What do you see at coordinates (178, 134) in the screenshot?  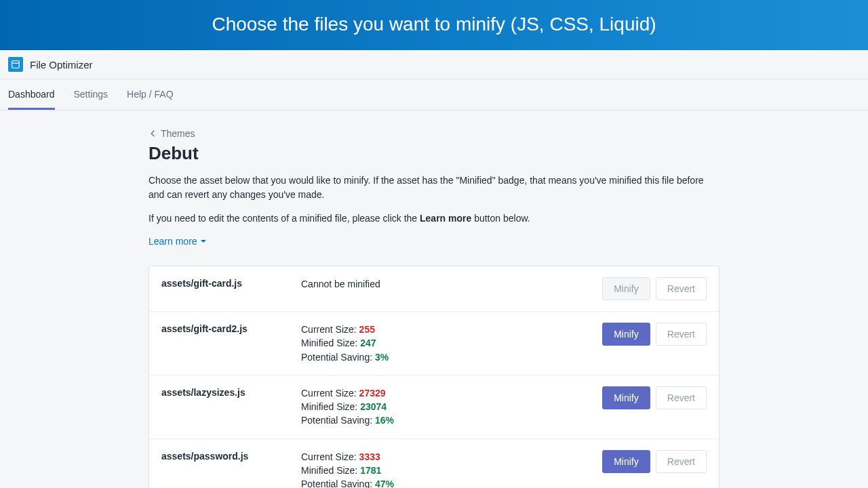 I see `back-label: Themes` at bounding box center [178, 134].